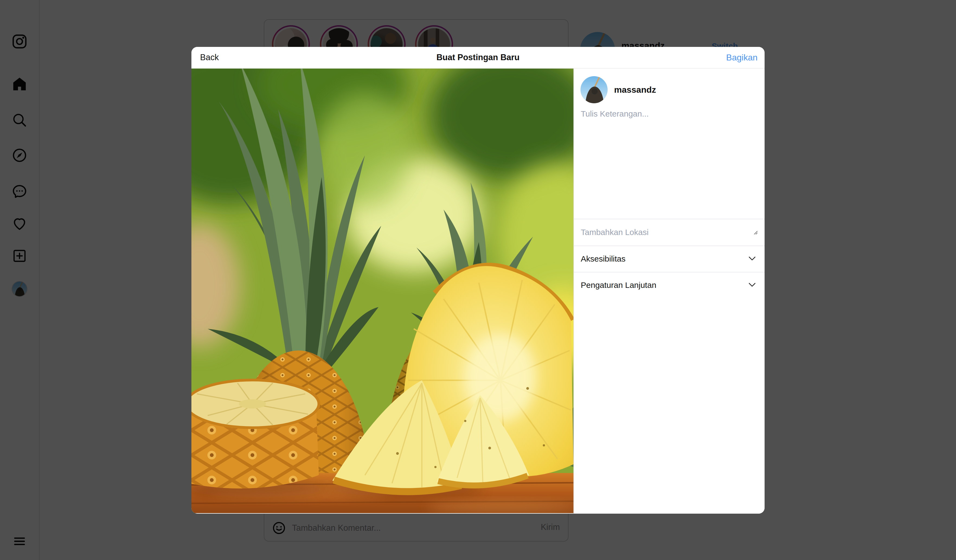  What do you see at coordinates (478, 58) in the screenshot?
I see `modal-title: Buat Postingan Baru` at bounding box center [478, 58].